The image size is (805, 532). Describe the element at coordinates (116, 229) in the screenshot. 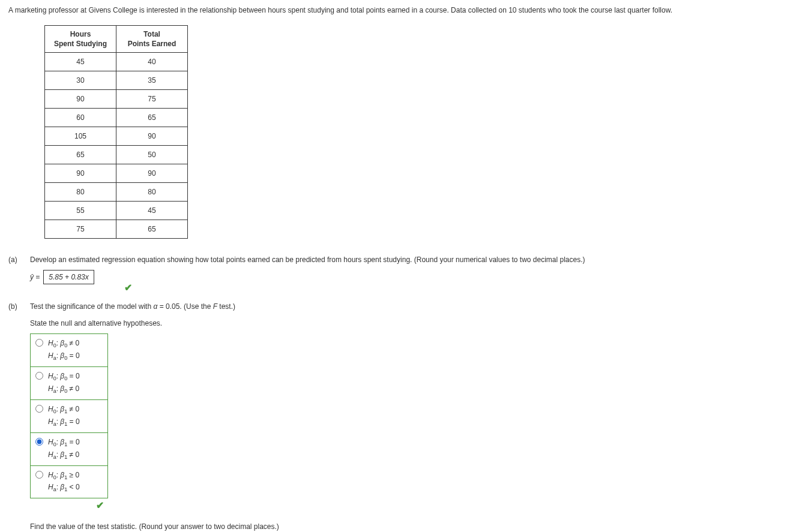

I see `table-row: 7565` at that location.